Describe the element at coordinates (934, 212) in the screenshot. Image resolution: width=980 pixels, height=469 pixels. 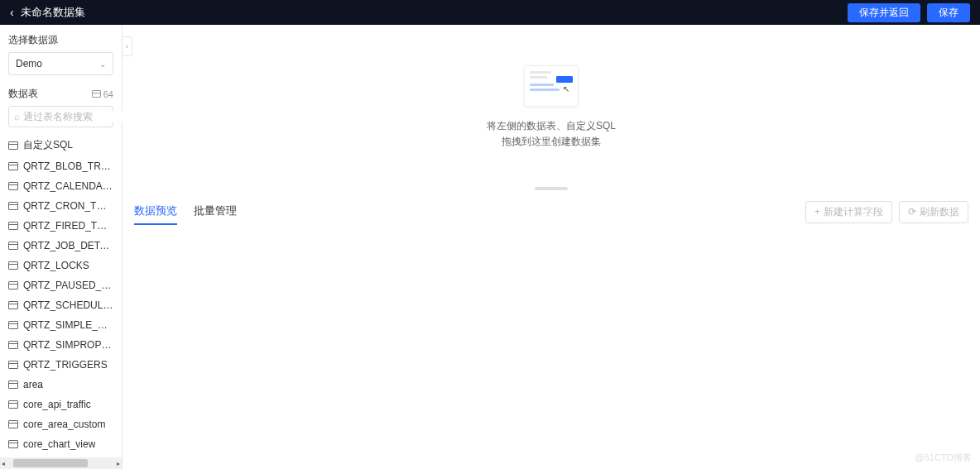
I see `refresh-button: ⟳ 刷新数据` at that location.